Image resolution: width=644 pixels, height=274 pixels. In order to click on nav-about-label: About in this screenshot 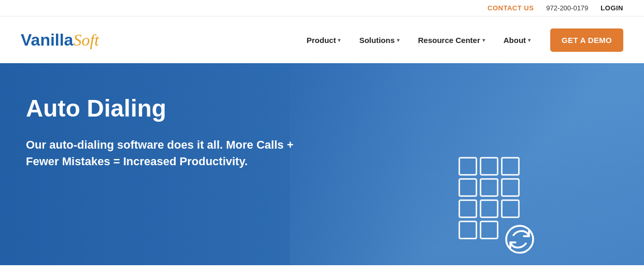, I will do `click(515, 40)`.